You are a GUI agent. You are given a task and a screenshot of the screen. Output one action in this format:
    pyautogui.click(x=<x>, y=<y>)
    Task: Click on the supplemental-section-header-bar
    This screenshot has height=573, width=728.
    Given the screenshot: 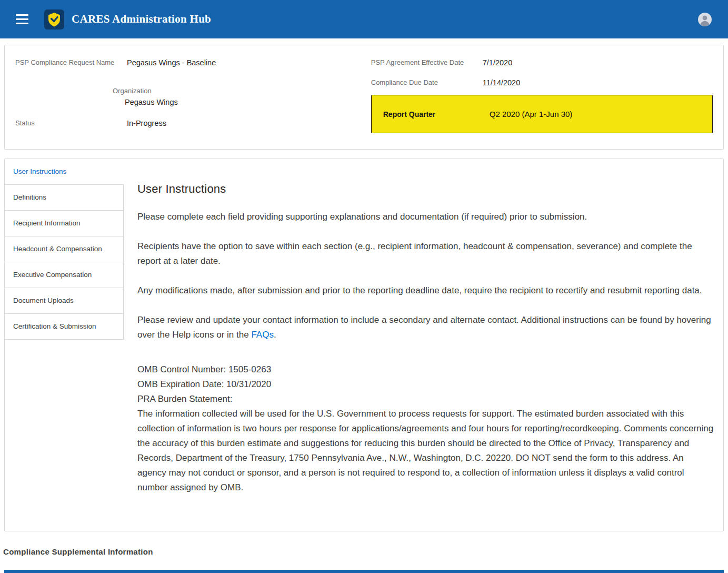 What is the action you would take?
    pyautogui.click(x=364, y=571)
    